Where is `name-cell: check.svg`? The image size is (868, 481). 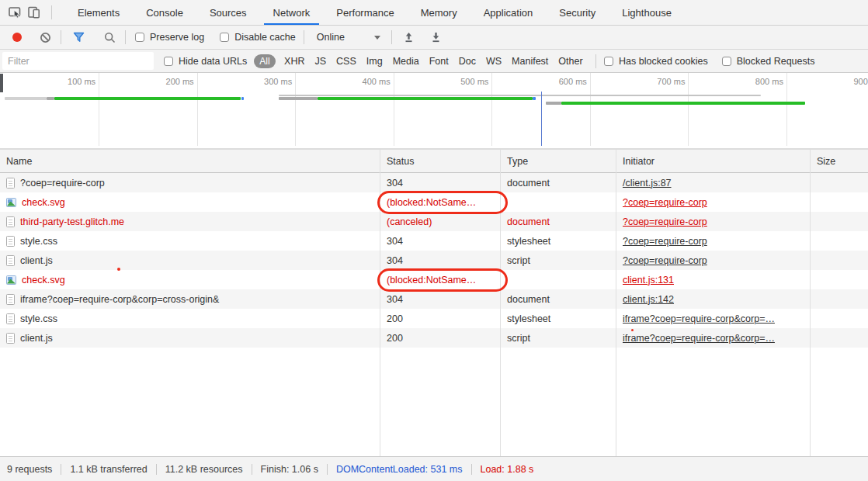 name-cell: check.svg is located at coordinates (189, 279).